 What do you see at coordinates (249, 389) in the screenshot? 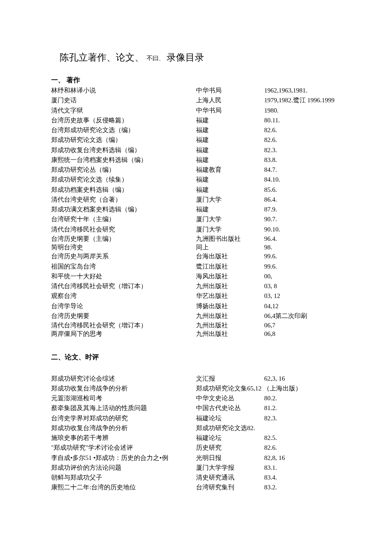
I see `entry-publisher: 郑成功研究论文集65,12 （上海出版）` at bounding box center [249, 389].